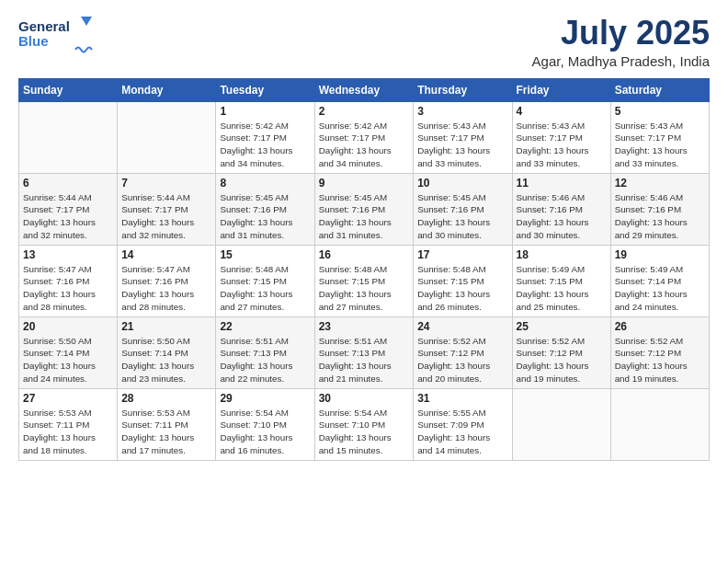  Describe the element at coordinates (68, 432) in the screenshot. I see `day-info: Sunrise: 5:53 AM Sunset: 7:11 PM Dayligh…` at that location.